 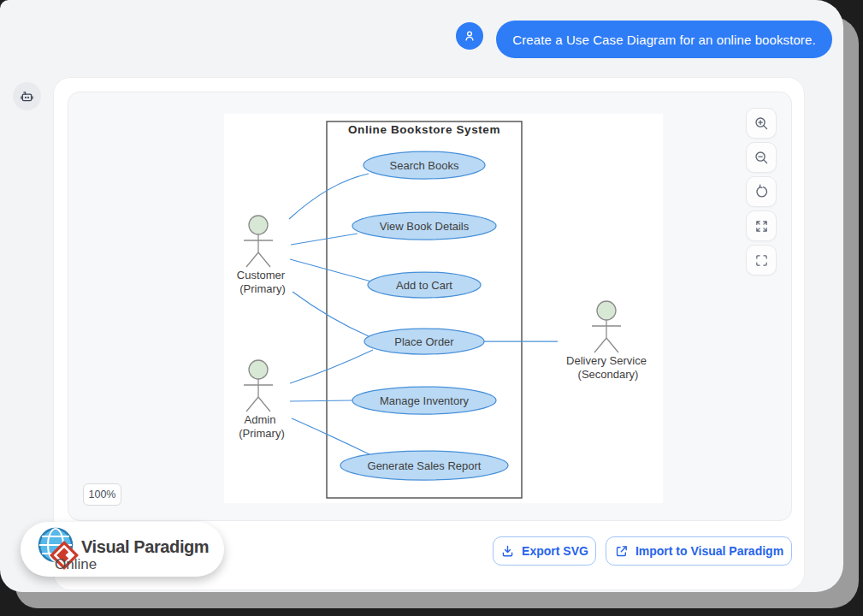 I want to click on usecase-place-order-label: Place Order, so click(x=424, y=342).